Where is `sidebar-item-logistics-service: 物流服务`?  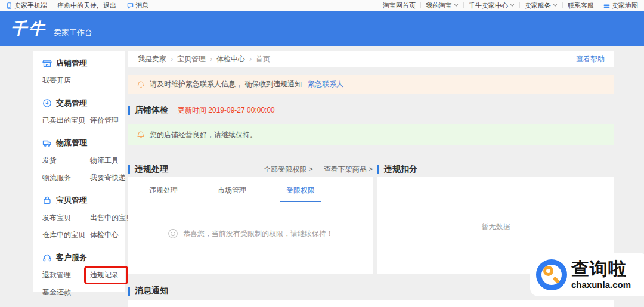 sidebar-item-logistics-service: 物流服务 is located at coordinates (62, 178).